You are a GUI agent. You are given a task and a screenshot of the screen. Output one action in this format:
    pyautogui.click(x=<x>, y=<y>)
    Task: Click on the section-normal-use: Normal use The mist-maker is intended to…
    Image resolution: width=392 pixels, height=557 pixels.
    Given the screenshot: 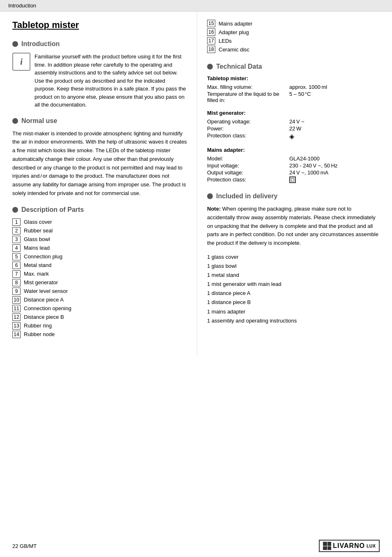 What is the action you would take?
    pyautogui.click(x=99, y=158)
    